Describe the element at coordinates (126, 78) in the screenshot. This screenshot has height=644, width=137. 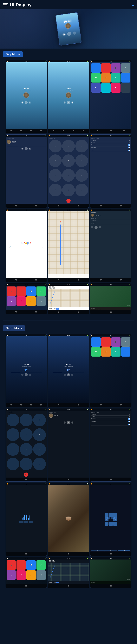
I see `app-extra1: +` at that location.